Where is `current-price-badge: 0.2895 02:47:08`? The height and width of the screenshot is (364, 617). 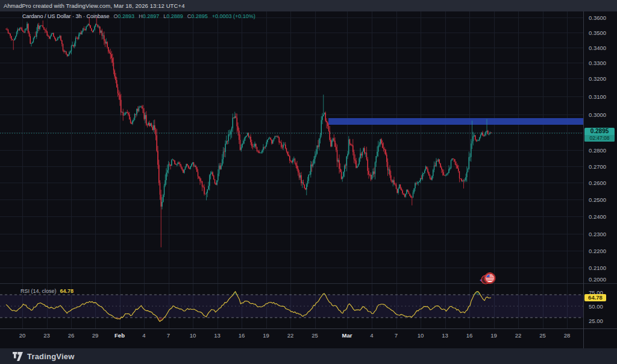 current-price-badge: 0.2895 02:47:08 is located at coordinates (600, 135).